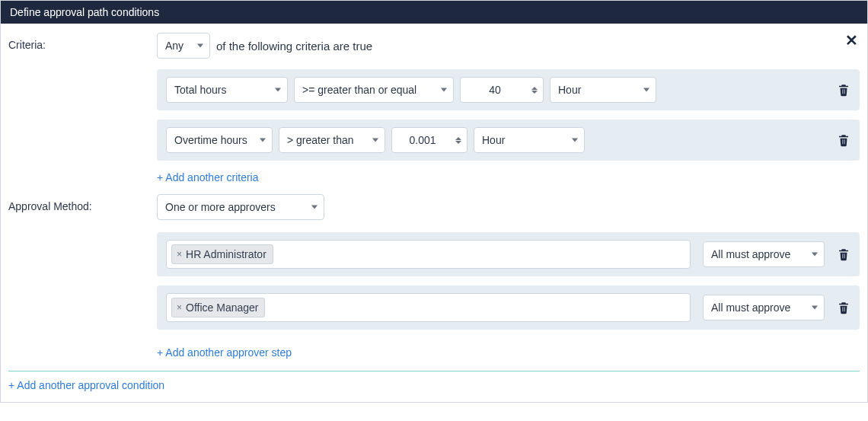 Image resolution: width=868 pixels, height=421 pixels. What do you see at coordinates (428, 308) in the screenshot?
I see `approver-tag-input: × Office Manager` at bounding box center [428, 308].